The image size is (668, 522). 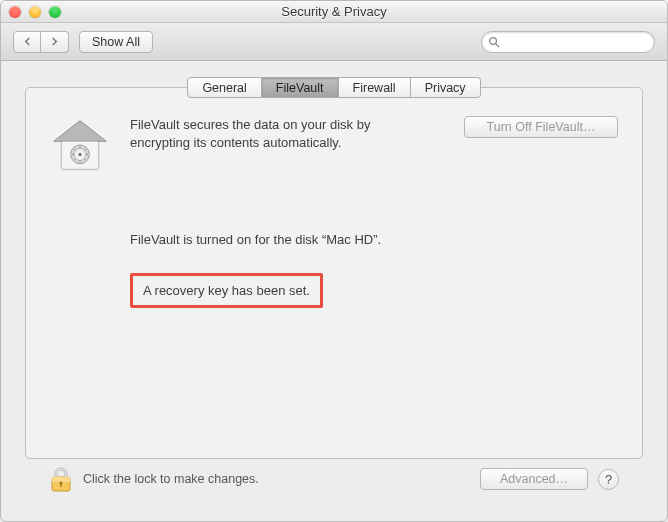 I want to click on tab-general: General, so click(x=224, y=88).